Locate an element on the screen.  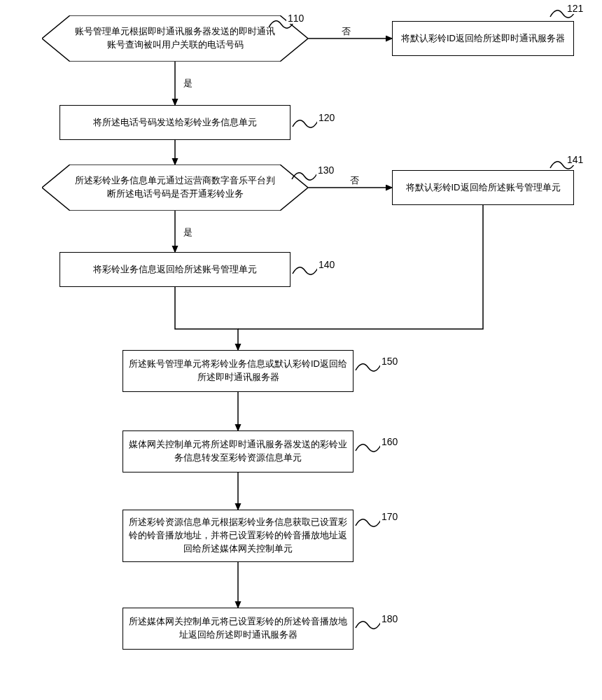
step-label-130: 130 is located at coordinates (326, 170).